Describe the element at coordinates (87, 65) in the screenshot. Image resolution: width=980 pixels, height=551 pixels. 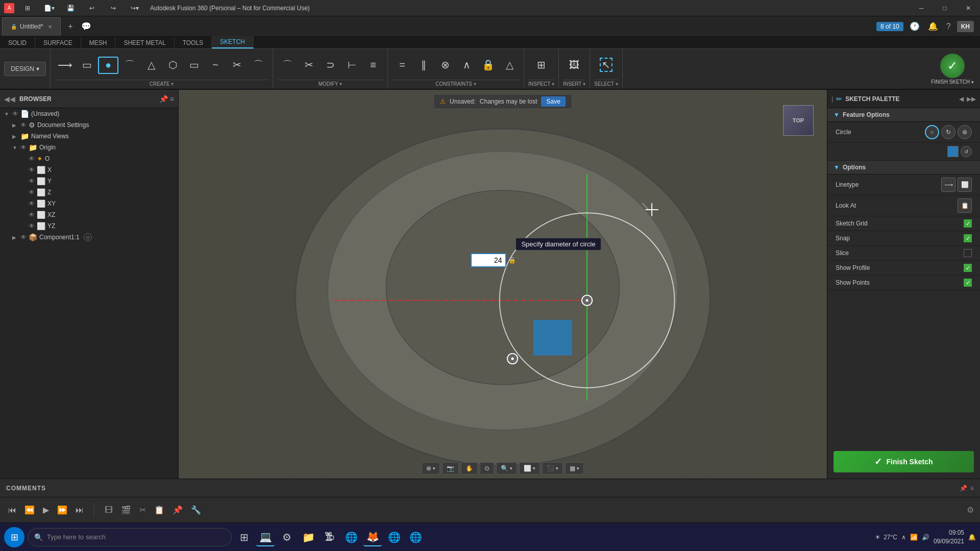
I see `rectangle-tool: ▭` at that location.